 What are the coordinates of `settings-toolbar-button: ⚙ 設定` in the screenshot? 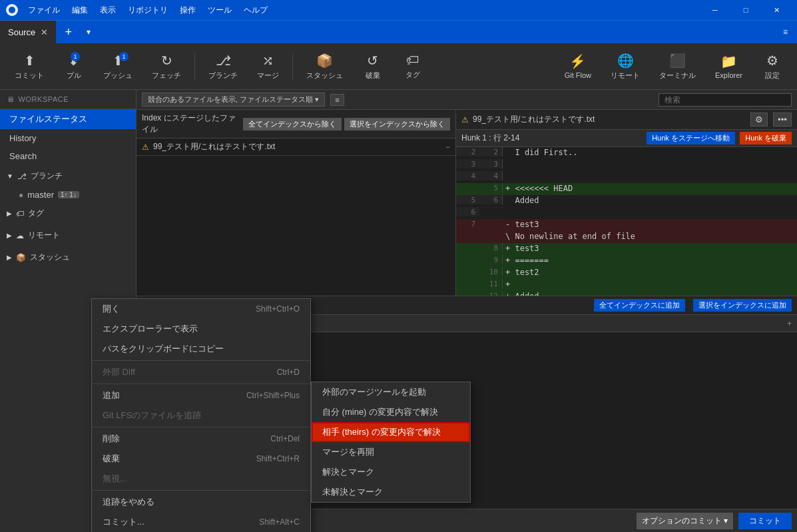 It's located at (772, 67).